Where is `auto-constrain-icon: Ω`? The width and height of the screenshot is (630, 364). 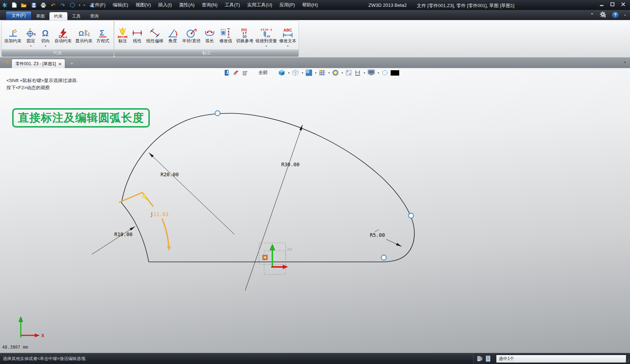
auto-constrain-icon: Ω is located at coordinates (63, 30).